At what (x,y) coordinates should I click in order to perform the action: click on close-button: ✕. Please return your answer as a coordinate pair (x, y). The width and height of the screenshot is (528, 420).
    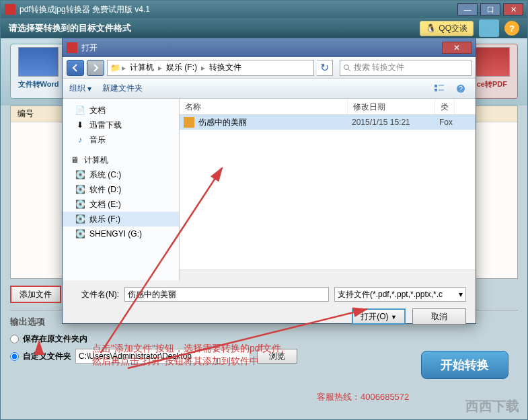
    Looking at the image, I should click on (513, 9).